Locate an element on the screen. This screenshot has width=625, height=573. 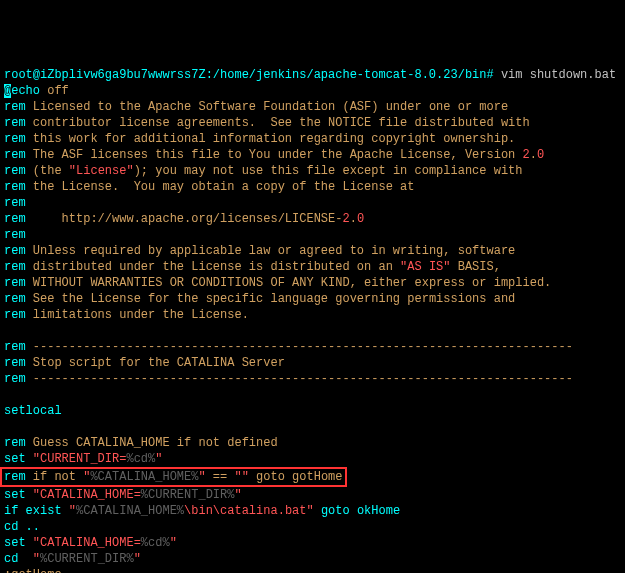
code-line: Stop script for the CATALINA Server is located at coordinates (156, 363).